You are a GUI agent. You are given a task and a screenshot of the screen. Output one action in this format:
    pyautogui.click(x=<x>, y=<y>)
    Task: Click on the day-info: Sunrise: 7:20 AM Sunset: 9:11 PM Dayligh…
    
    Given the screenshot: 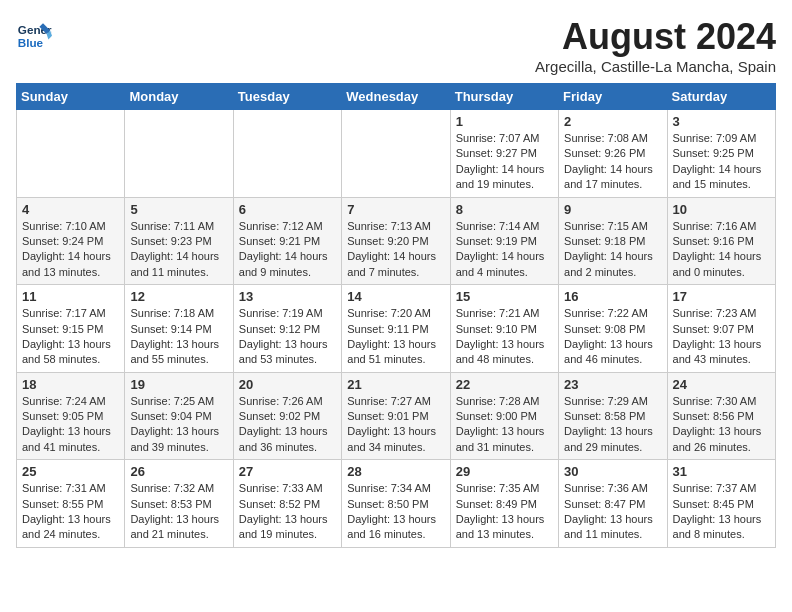 What is the action you would take?
    pyautogui.click(x=396, y=337)
    